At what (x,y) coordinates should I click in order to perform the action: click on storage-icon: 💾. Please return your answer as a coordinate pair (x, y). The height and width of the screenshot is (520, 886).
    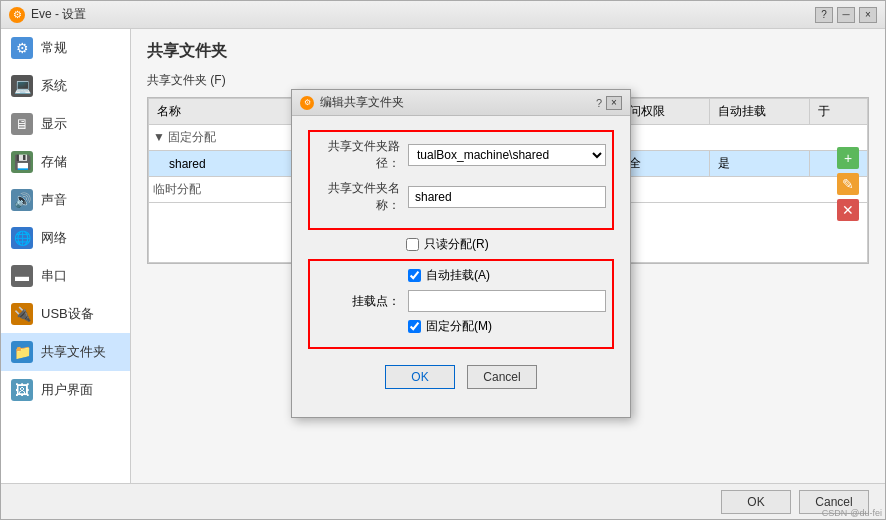
    Looking at the image, I should click on (22, 162).